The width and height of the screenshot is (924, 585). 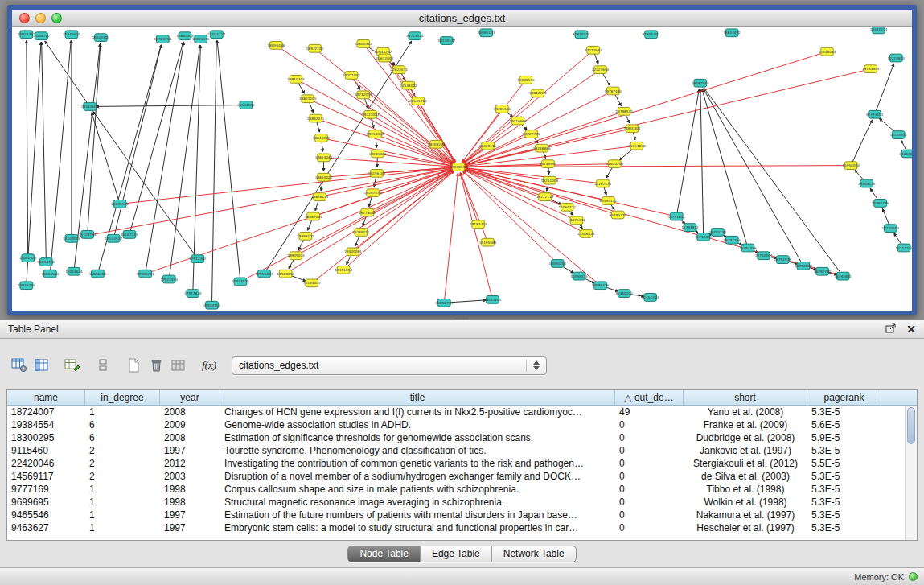 I want to click on cell-title: Disruption of a novel member of a sodium…, so click(x=418, y=476).